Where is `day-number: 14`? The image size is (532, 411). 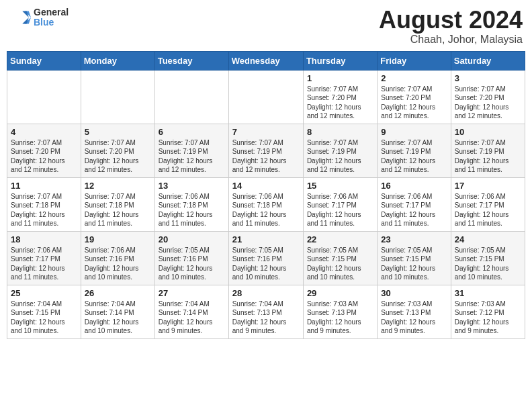
day-number: 14 is located at coordinates (266, 185).